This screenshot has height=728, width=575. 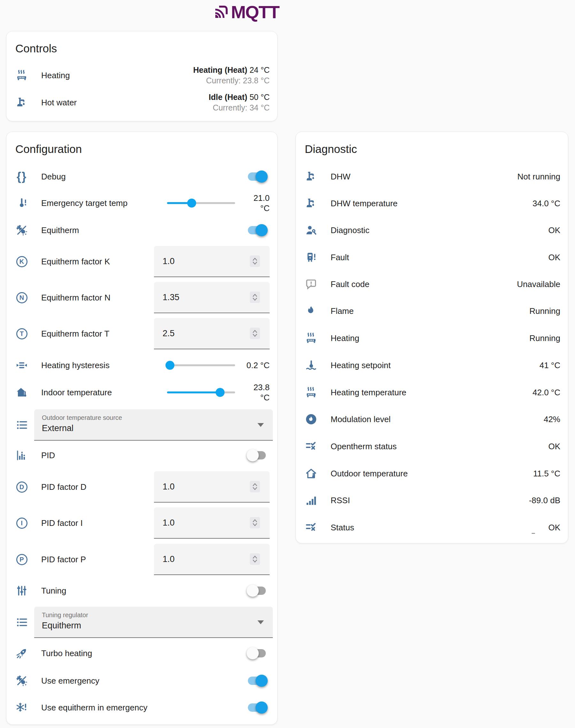 I want to click on configuration-card-title: Configuration, so click(x=48, y=149).